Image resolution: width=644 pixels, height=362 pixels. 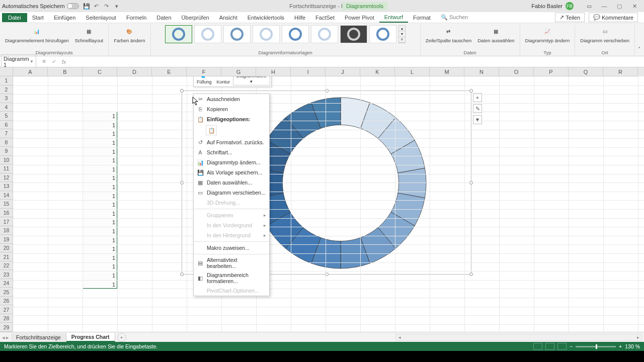 What do you see at coordinates (343, 72) in the screenshot?
I see `col-header: J` at bounding box center [343, 72].